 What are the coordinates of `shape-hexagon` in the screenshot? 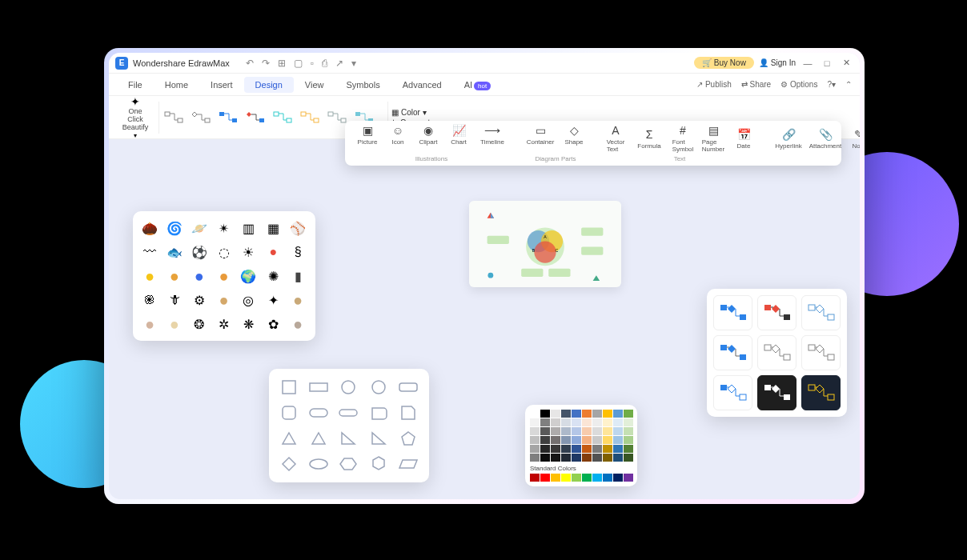 It's located at (348, 464).